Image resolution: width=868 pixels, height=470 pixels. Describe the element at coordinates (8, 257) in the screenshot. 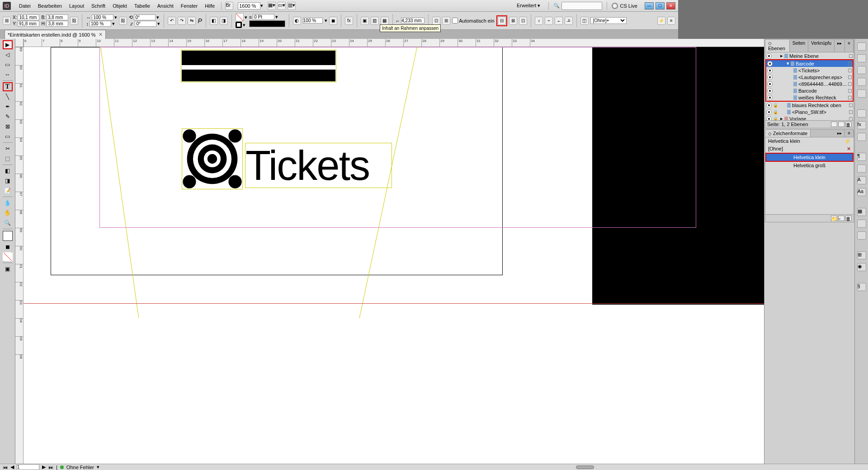

I see `apply-gradient-icon` at that location.